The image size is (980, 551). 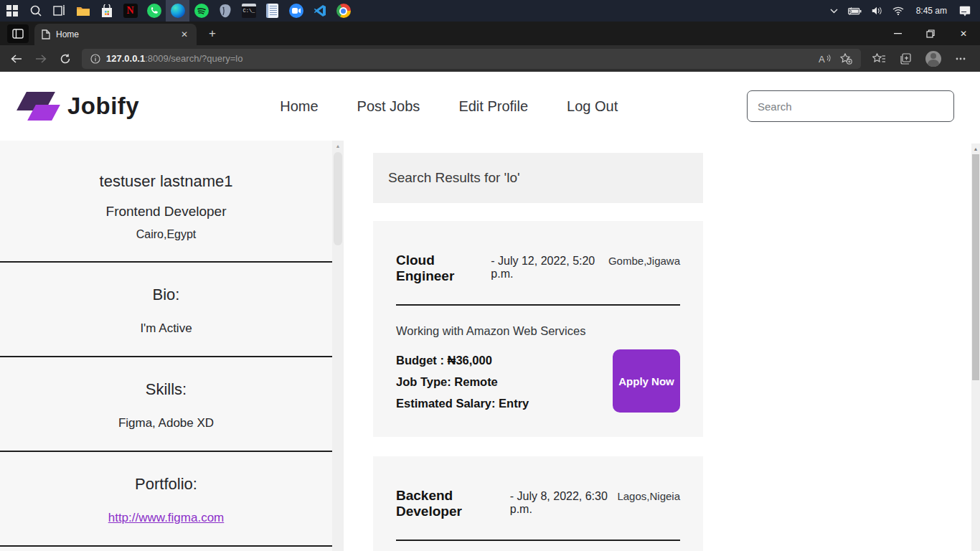 I want to click on portfolio-link: http://www.figma.com, so click(x=166, y=518).